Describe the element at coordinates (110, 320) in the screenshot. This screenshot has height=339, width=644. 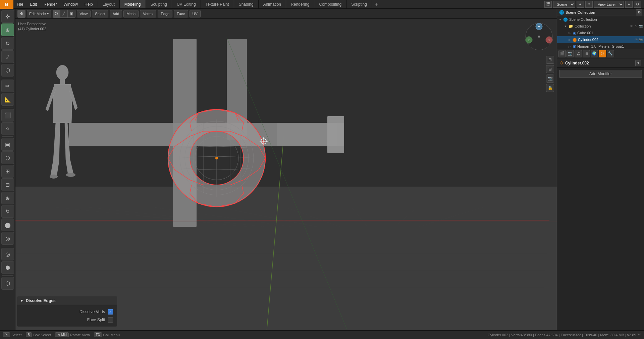
I see `face-split-checkbox` at that location.